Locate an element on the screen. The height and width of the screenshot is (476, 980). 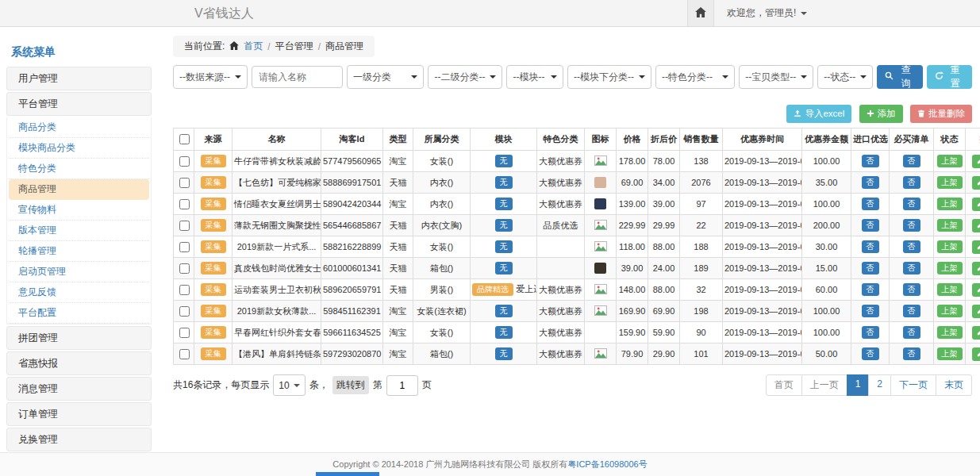
data-source-select: --数据来源-- is located at coordinates (210, 77).